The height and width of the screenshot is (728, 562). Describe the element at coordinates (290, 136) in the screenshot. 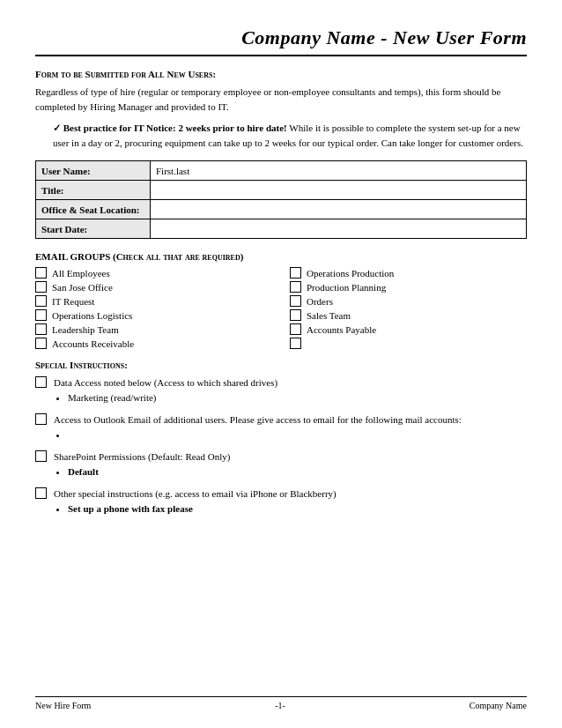

I see `best-practice: ✓ Best practice for IT Notice: 2 weeks p…` at that location.